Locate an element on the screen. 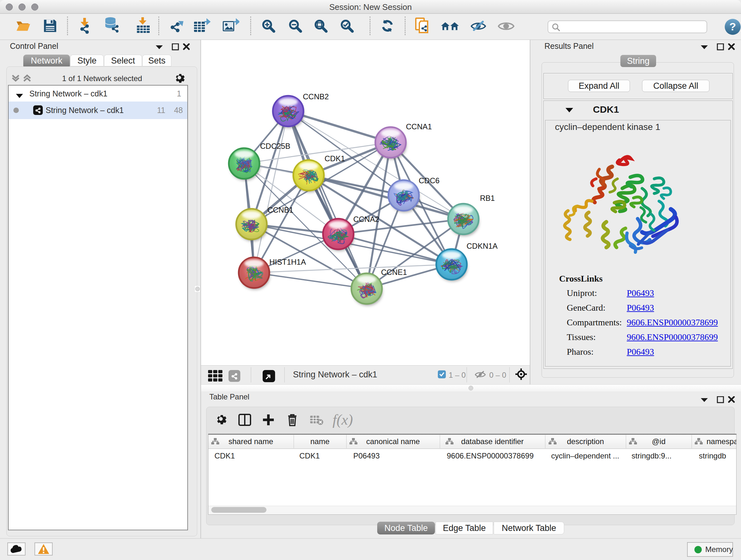  svg-text: CCNE1 is located at coordinates (394, 272).